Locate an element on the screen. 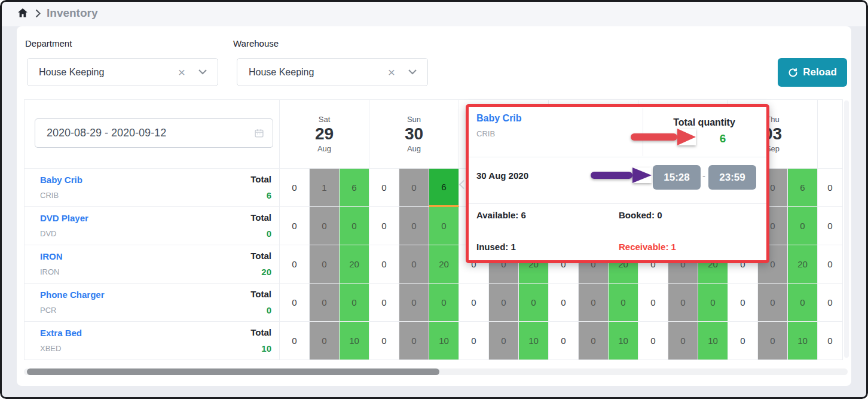 The image size is (868, 399). horizontal-scrollbar-track is located at coordinates (436, 372).